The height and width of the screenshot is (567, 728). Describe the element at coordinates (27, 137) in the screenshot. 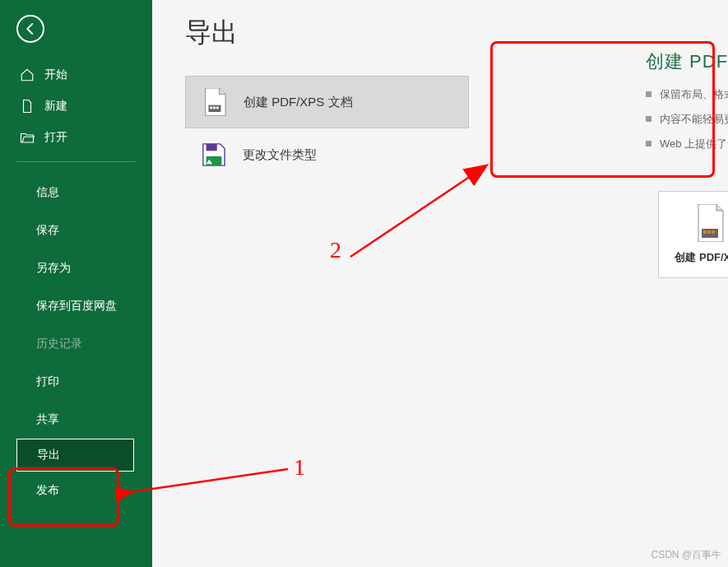

I see `folder-open-icon` at that location.